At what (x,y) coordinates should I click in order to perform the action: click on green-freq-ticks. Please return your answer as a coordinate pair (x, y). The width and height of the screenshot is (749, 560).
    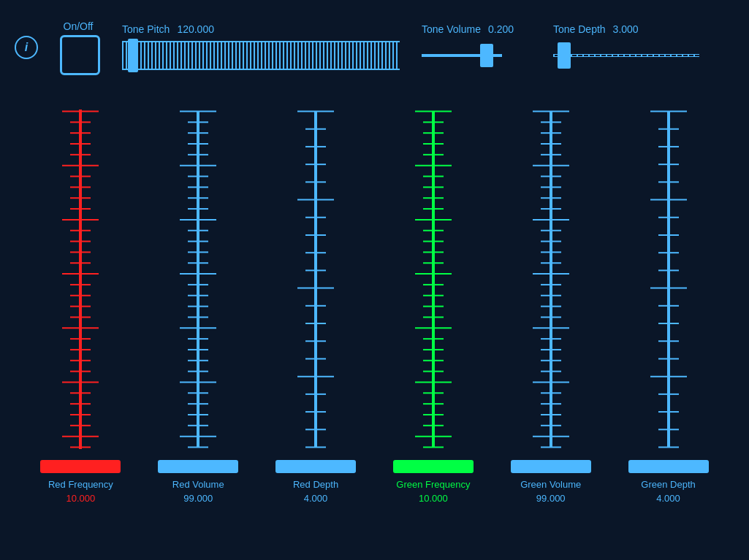
    Looking at the image, I should click on (433, 283).